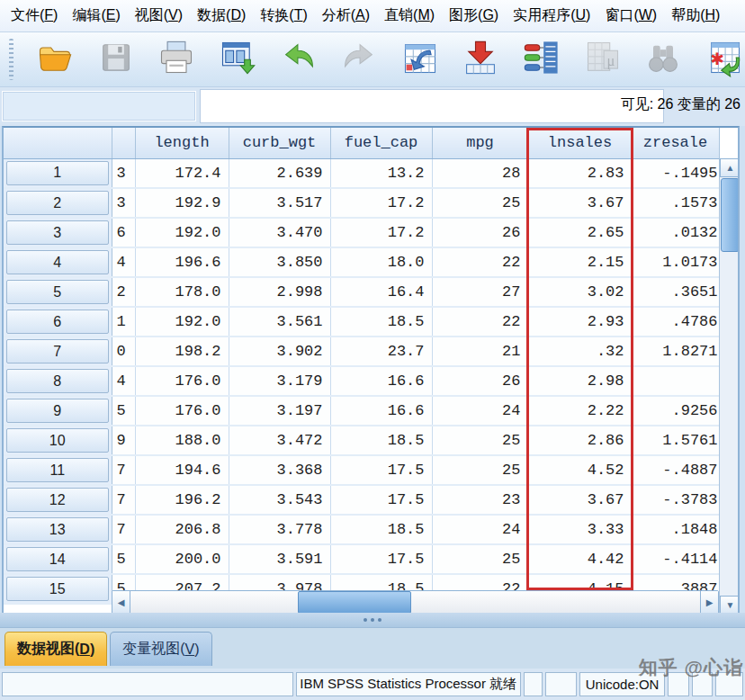 The height and width of the screenshot is (700, 745). I want to click on horizontal-scroll-track, so click(416, 602).